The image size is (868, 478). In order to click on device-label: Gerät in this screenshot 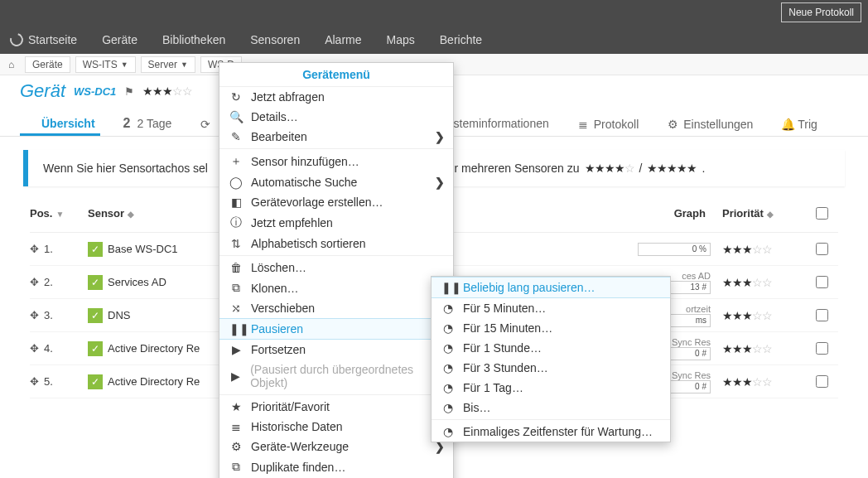, I will do `click(43, 91)`.